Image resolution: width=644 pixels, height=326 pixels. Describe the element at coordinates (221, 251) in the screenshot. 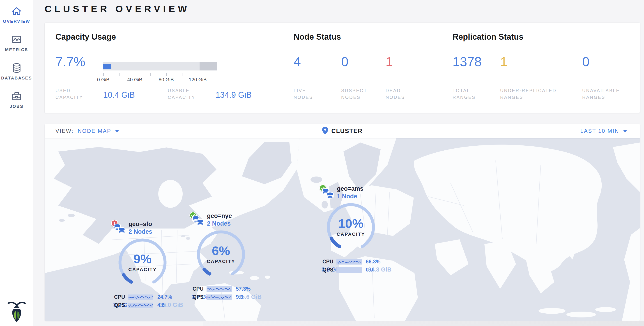

I see `gauge-percent: 6%` at that location.